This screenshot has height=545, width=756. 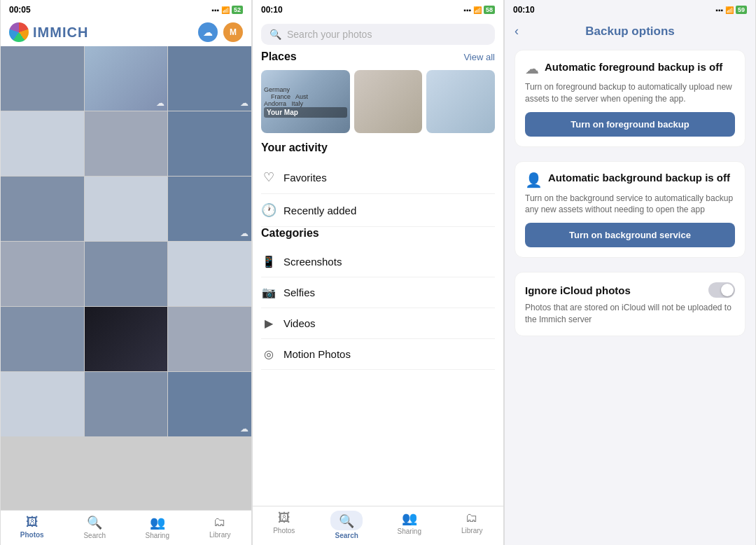 What do you see at coordinates (290, 233) in the screenshot?
I see `categories-title: Categories` at bounding box center [290, 233].